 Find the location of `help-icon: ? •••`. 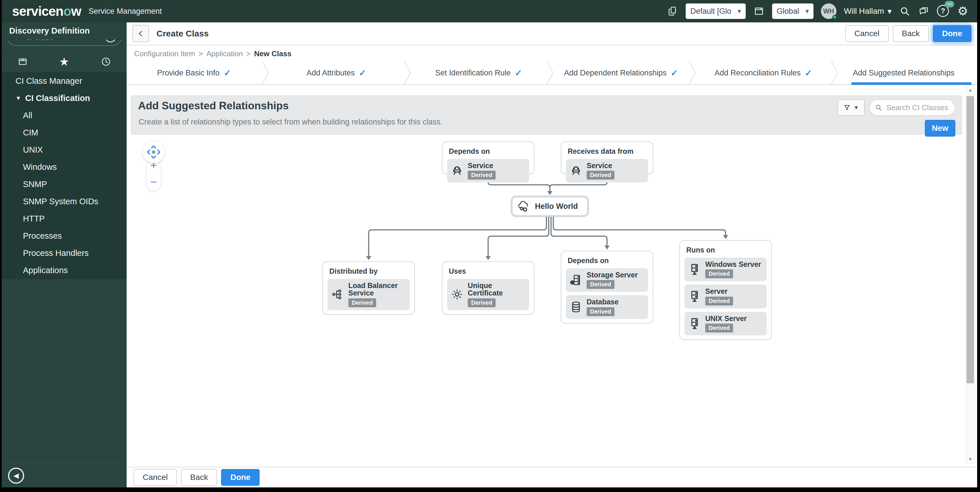

help-icon: ? ••• is located at coordinates (943, 11).